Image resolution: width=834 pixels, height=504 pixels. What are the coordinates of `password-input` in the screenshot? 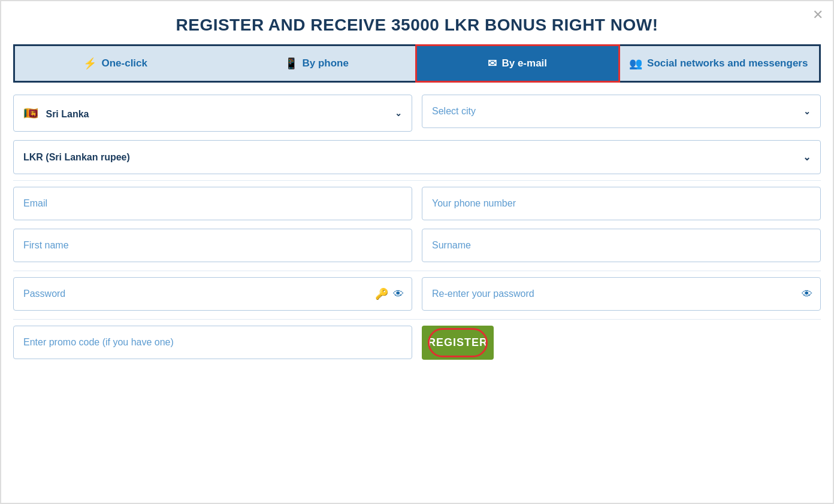 It's located at (213, 294).